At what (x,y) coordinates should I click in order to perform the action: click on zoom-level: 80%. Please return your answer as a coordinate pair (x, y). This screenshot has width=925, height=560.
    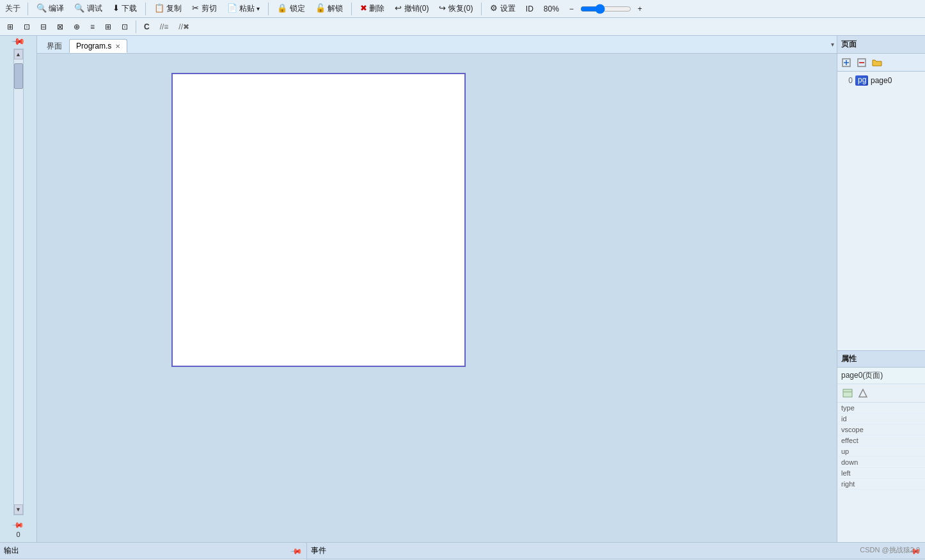
    Looking at the image, I should click on (551, 9).